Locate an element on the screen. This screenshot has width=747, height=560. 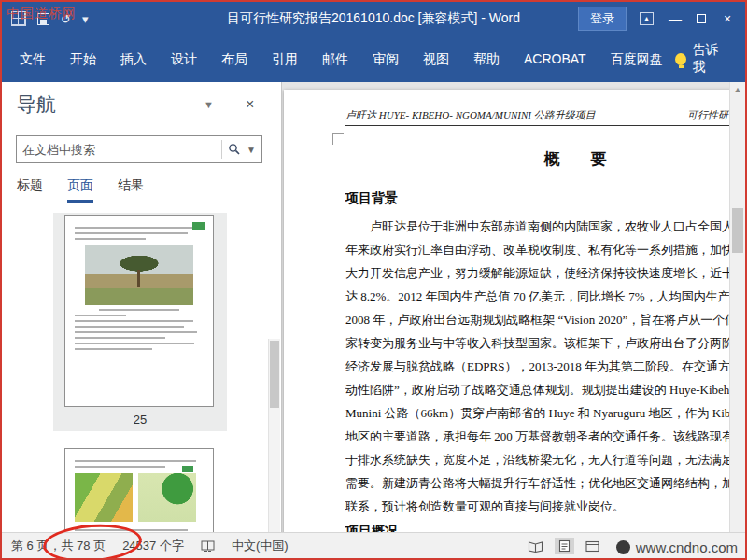
watermark-logo-icon is located at coordinates (624, 547).